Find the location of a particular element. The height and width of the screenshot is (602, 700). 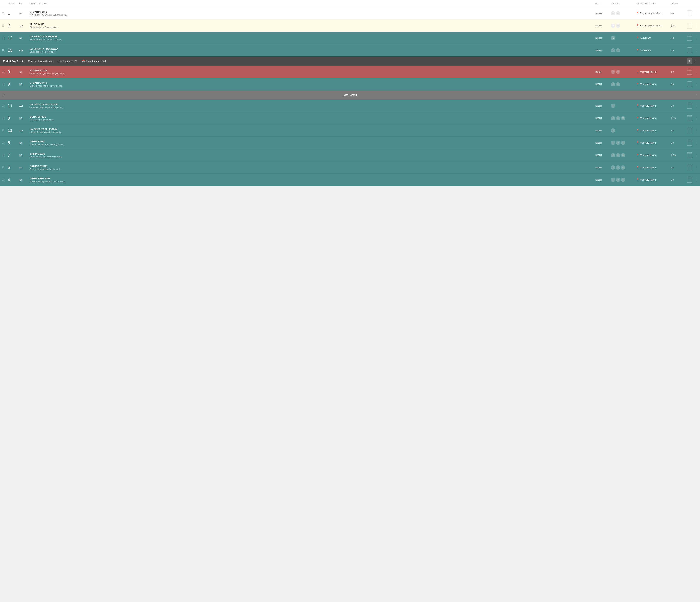

scene-setting: MUSIC CLUBStuart waits for Claire outsid… is located at coordinates (311, 26).